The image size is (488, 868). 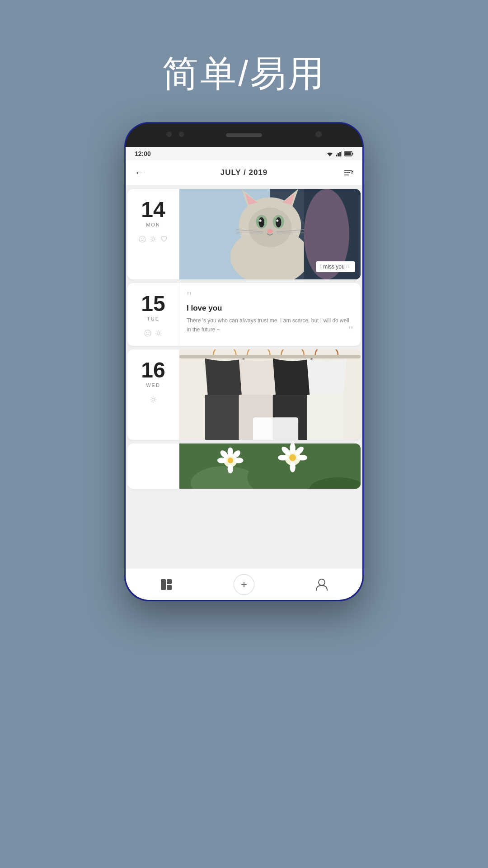 What do you see at coordinates (340, 154) in the screenshot?
I see `status-icons` at bounding box center [340, 154].